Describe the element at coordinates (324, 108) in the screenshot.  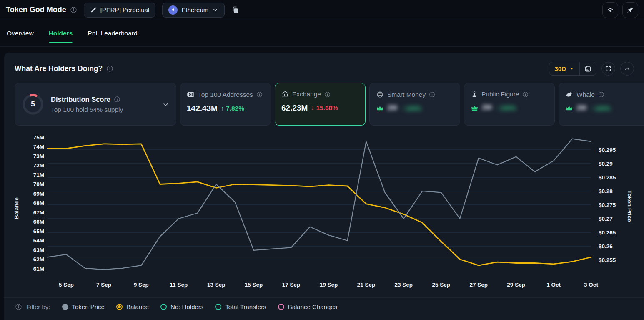
I see `stat-change: ↓ 15.68%` at that location.